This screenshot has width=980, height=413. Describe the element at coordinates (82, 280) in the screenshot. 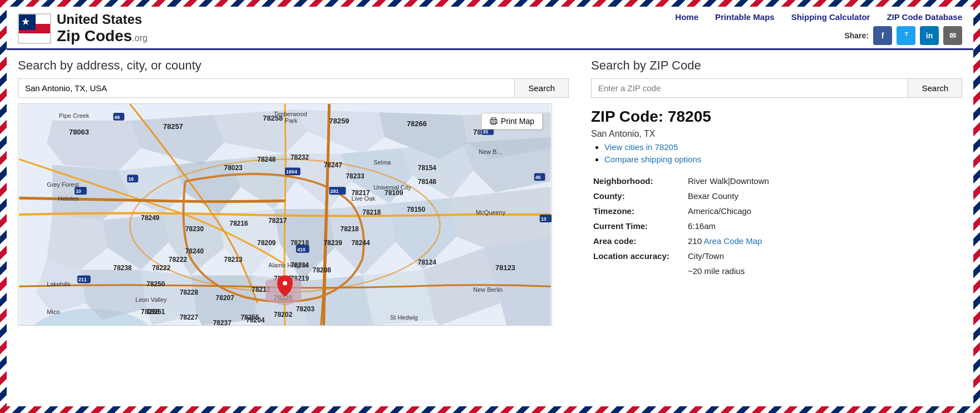

I see `svg-text: 211` at that location.